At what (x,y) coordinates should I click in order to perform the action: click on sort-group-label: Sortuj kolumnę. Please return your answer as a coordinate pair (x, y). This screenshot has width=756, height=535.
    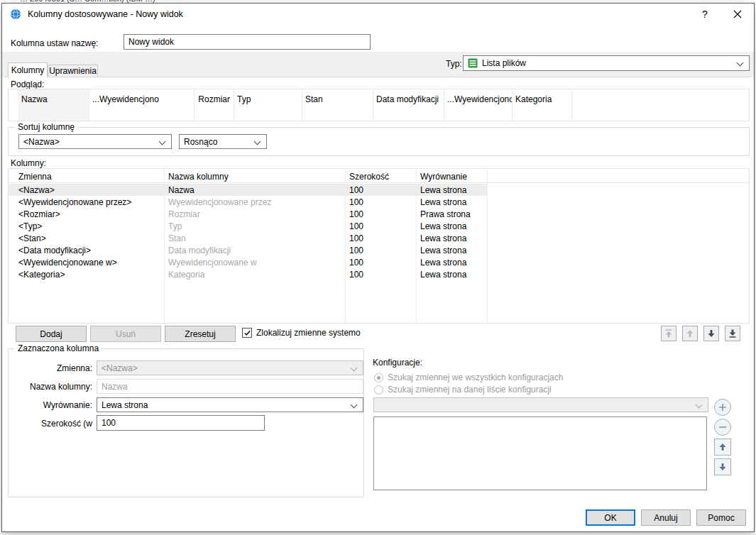
    Looking at the image, I should click on (46, 127).